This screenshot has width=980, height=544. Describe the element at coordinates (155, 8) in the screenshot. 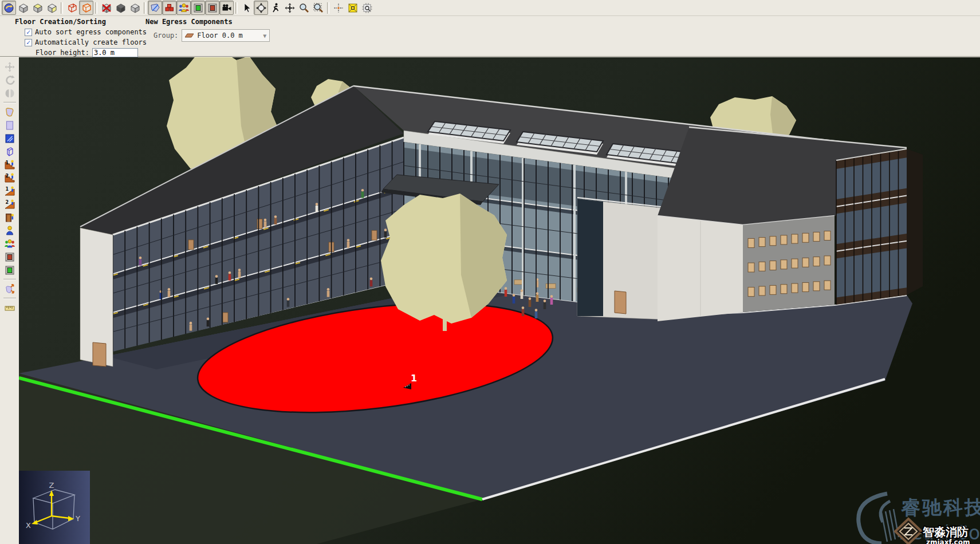

I see `show-geometry-toggle` at that location.